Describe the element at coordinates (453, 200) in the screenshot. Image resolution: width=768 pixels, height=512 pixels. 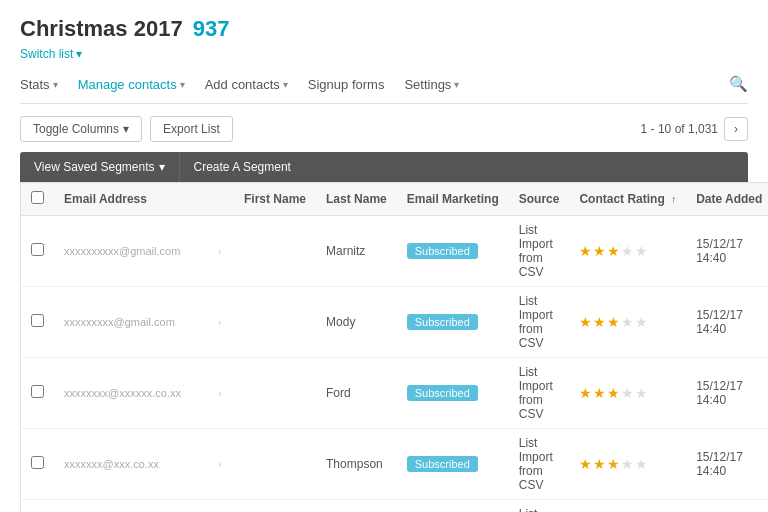
I see `header-email-marketing: Email Marketing` at that location.